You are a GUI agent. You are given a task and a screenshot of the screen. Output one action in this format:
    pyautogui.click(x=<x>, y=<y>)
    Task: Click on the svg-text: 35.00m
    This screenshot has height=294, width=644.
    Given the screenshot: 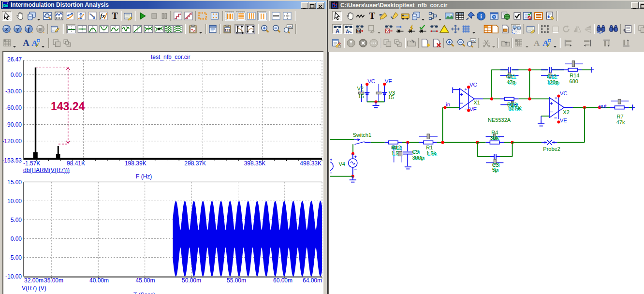 What is the action you would take?
    pyautogui.click(x=54, y=280)
    